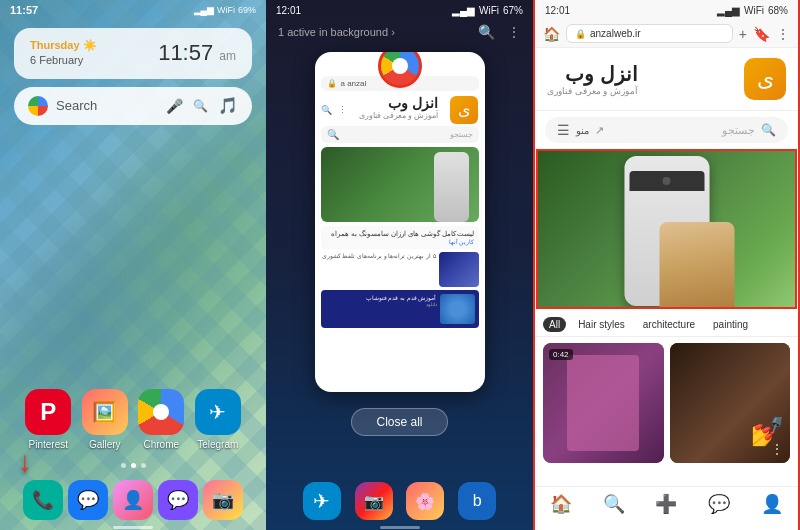  Describe the element at coordinates (489, 10) in the screenshot. I see `wifi-p2: WiFi` at that location.